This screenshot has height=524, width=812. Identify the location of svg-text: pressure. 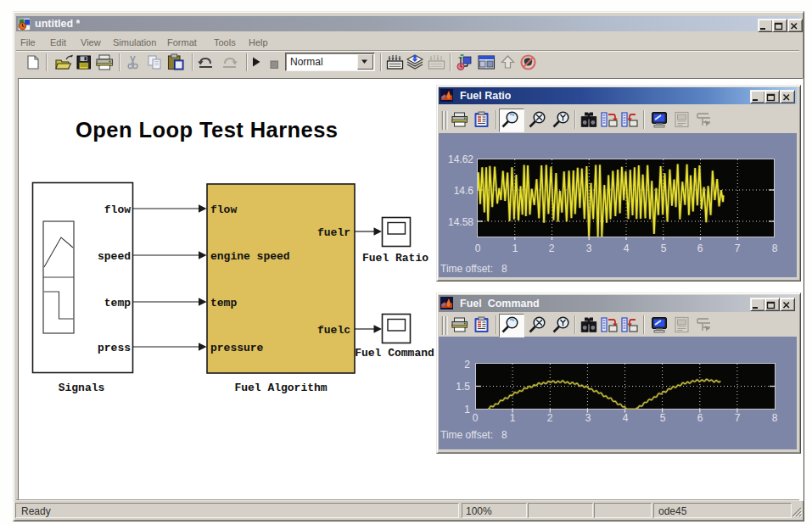
(238, 348).